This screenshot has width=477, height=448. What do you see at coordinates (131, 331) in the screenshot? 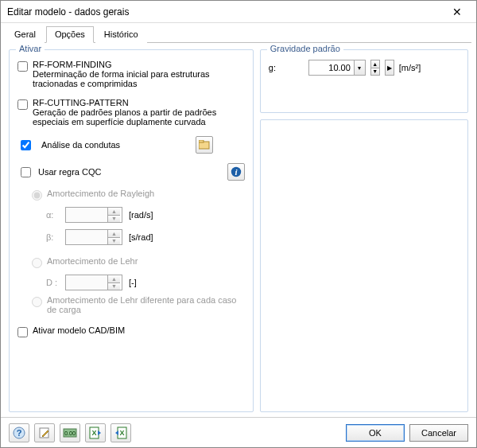
I see `cadbim-row: Ativar modelo CAD/BIM` at bounding box center [131, 331].